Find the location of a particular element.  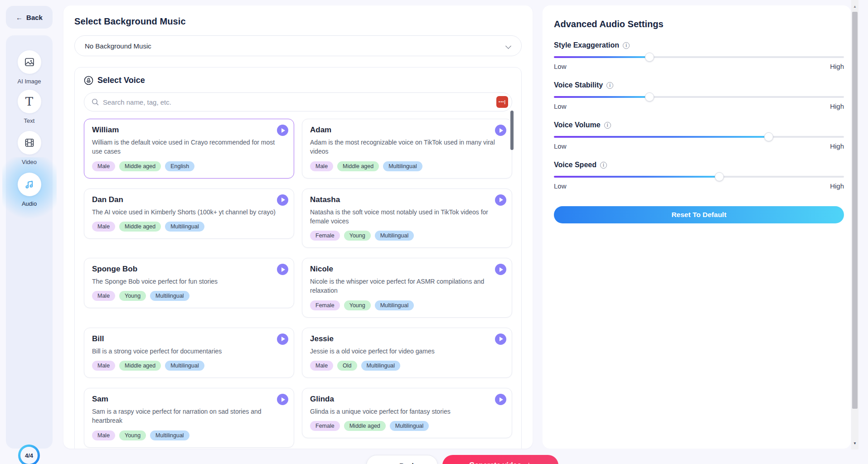

password-manager-extension-icon: •••| is located at coordinates (502, 102).